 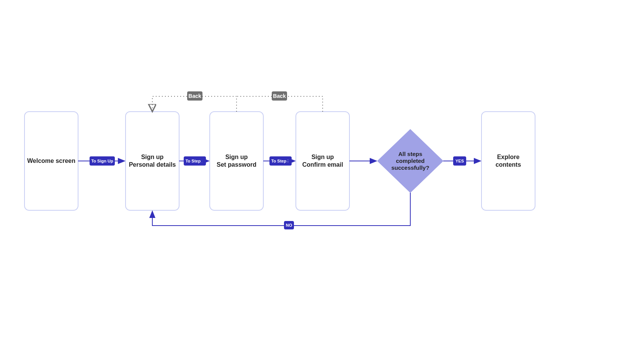 I want to click on decision-line3: successfully?, so click(x=410, y=167).